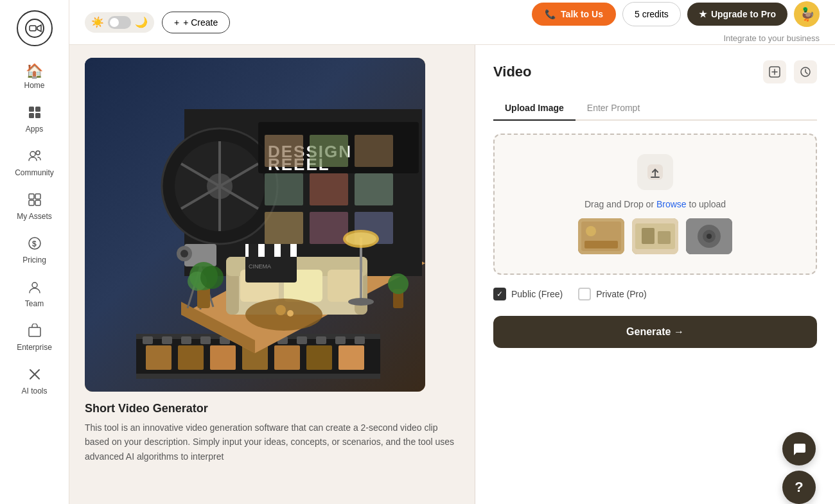  What do you see at coordinates (805, 72) in the screenshot?
I see `history-icon-button` at bounding box center [805, 72].